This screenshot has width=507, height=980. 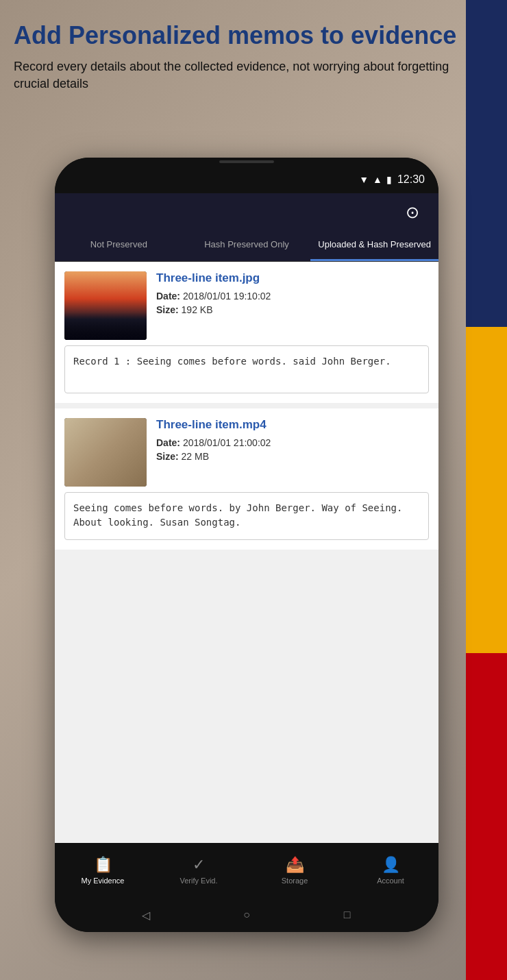 What do you see at coordinates (378, 180) in the screenshot?
I see `signal-icon: ▲` at bounding box center [378, 180].